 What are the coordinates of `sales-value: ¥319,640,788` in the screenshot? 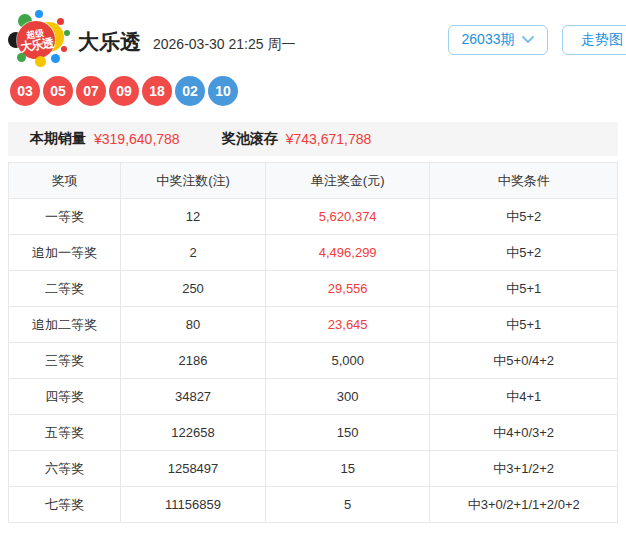 It's located at (137, 139).